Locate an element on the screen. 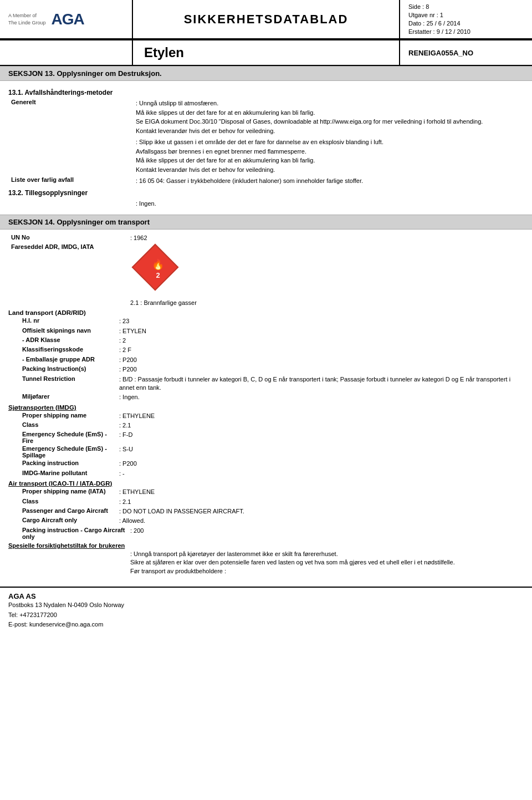 The image size is (532, 800). cargo-only-value: : Allowed. is located at coordinates (321, 521).